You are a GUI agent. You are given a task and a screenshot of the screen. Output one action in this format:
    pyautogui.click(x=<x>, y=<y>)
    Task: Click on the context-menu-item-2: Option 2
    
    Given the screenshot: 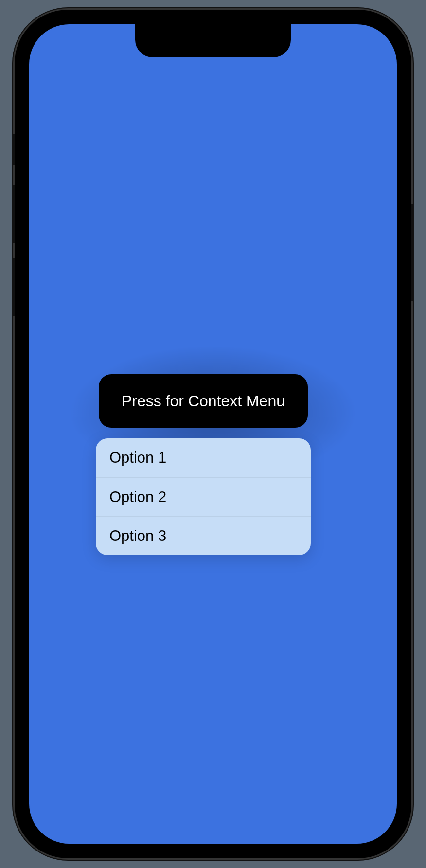 What is the action you would take?
    pyautogui.click(x=203, y=497)
    